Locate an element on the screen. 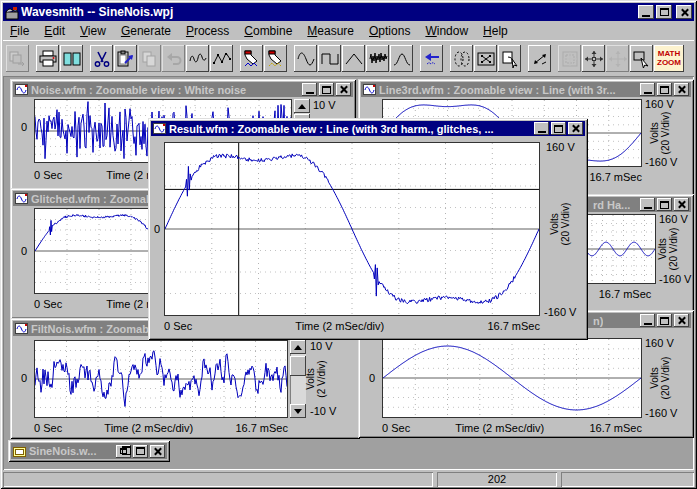  polyline-wave-button is located at coordinates (222, 58).